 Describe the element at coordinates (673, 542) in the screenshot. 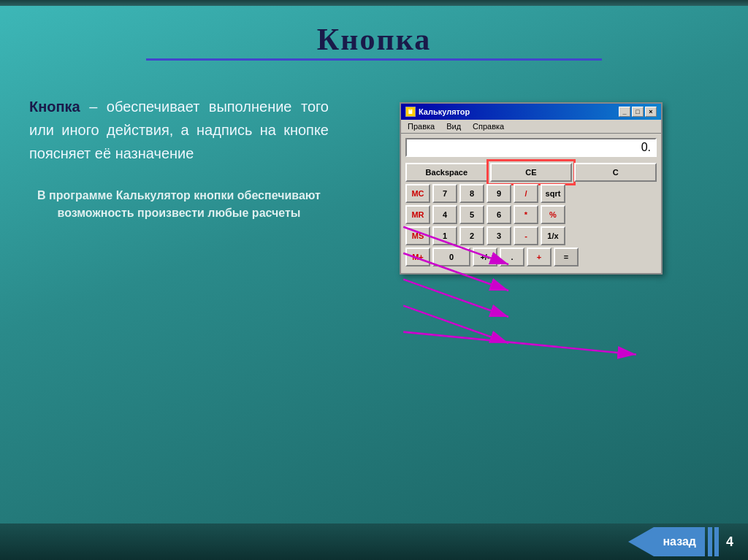

I see `back-button: назад` at that location.